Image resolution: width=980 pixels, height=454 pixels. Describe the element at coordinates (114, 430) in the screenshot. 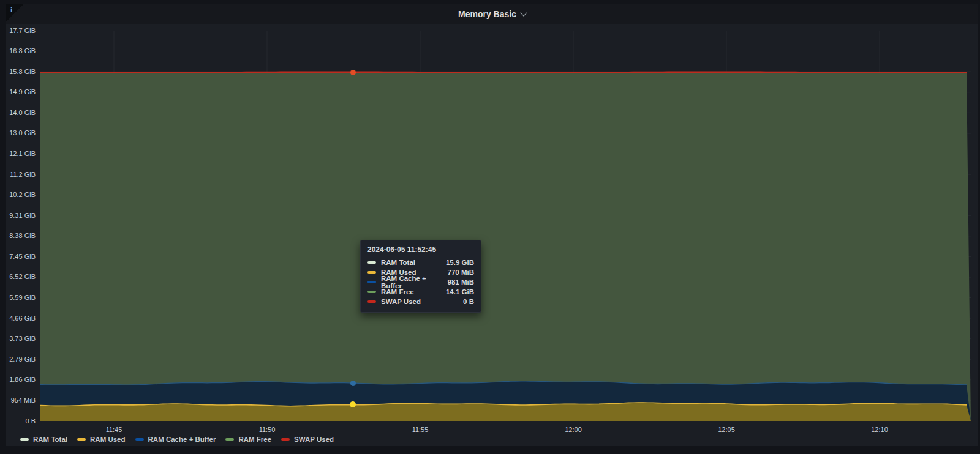

I see `x-axis-label: 11:45` at that location.